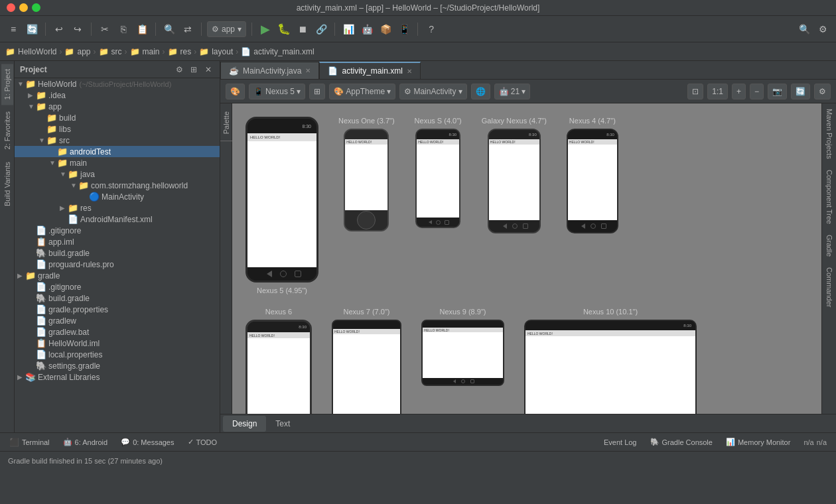 The image size is (836, 504). I want to click on tree-app: ▼ 📁 app, so click(117, 106).